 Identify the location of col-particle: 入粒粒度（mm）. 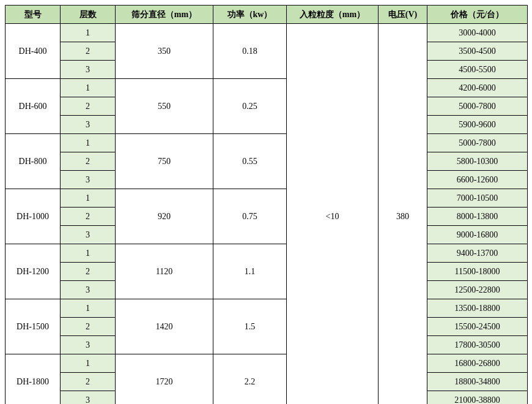
(333, 15).